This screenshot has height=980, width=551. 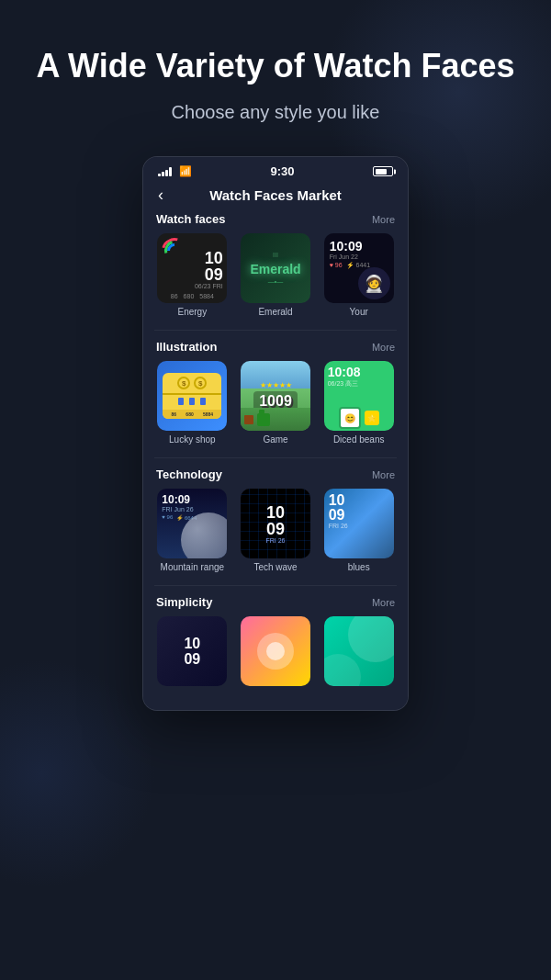 I want to click on lucky-coins: $ $, so click(x=192, y=383).